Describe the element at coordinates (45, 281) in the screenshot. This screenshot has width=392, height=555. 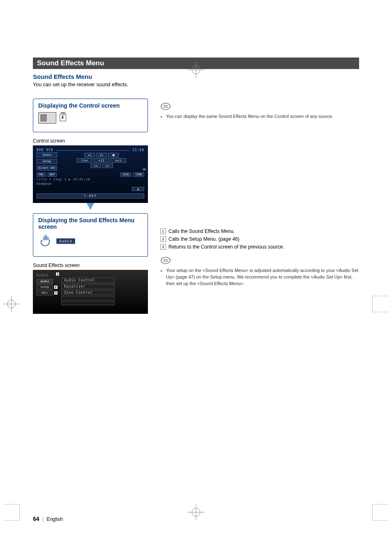
I see `tab-audio: Audio` at that location.